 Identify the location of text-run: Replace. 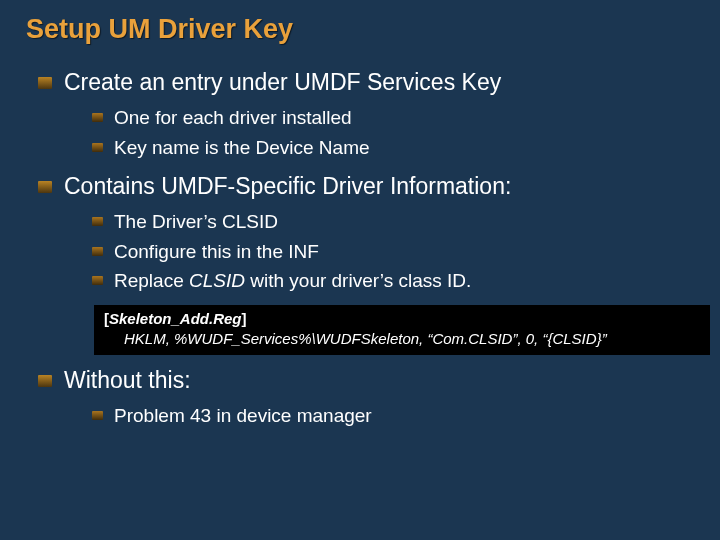
(152, 280).